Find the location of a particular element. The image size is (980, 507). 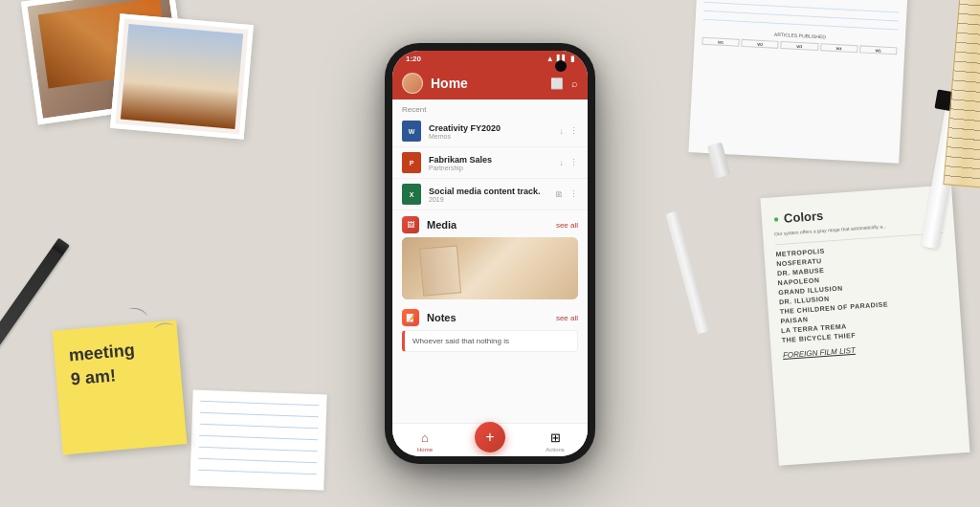

file-icon: 🗎 is located at coordinates (559, 194).